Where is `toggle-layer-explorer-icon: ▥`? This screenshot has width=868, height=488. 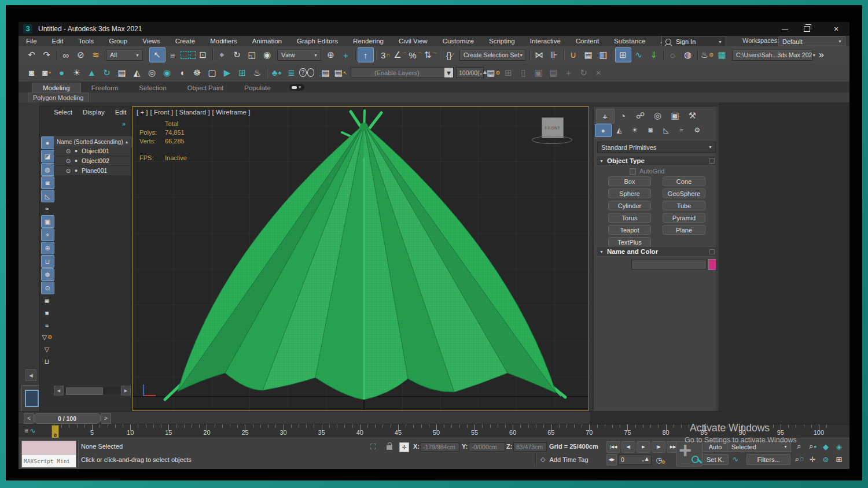 toggle-layer-explorer-icon: ▥ is located at coordinates (604, 55).